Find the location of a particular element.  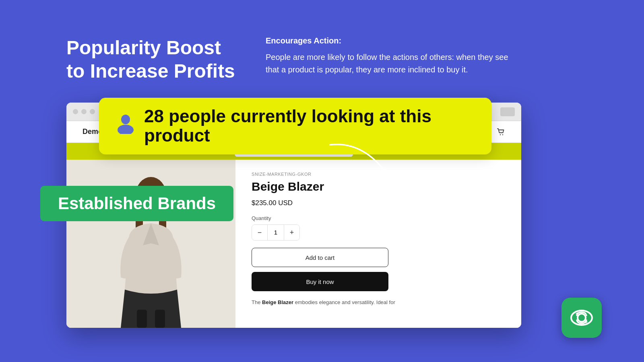

arrow-decoration is located at coordinates (358, 162).